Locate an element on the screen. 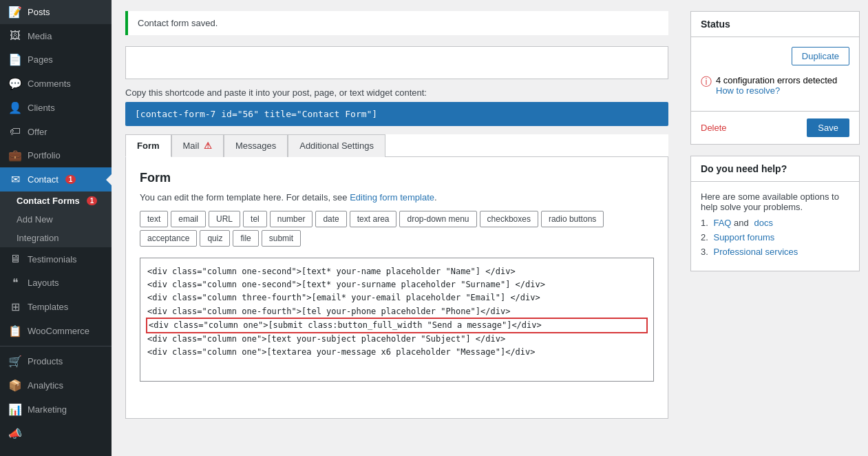  code-line-5: <div class="column one">[text your-subje… is located at coordinates (396, 339).